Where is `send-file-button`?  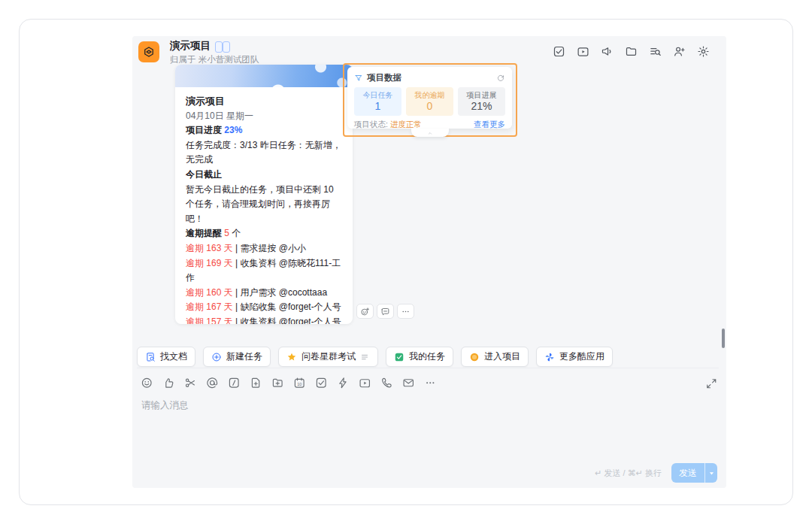
send-file-button is located at coordinates (278, 383).